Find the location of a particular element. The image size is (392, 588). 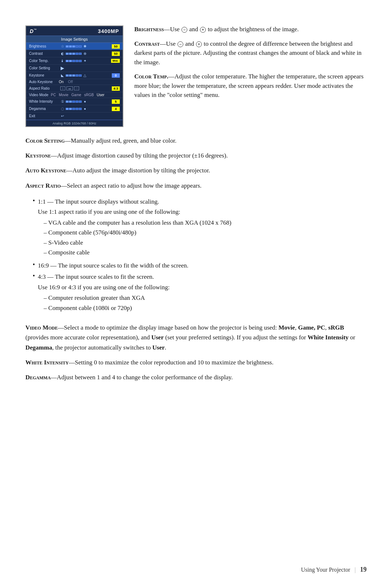

text-video-mode: —Select a mode to optimize the display i… is located at coordinates (190, 338).